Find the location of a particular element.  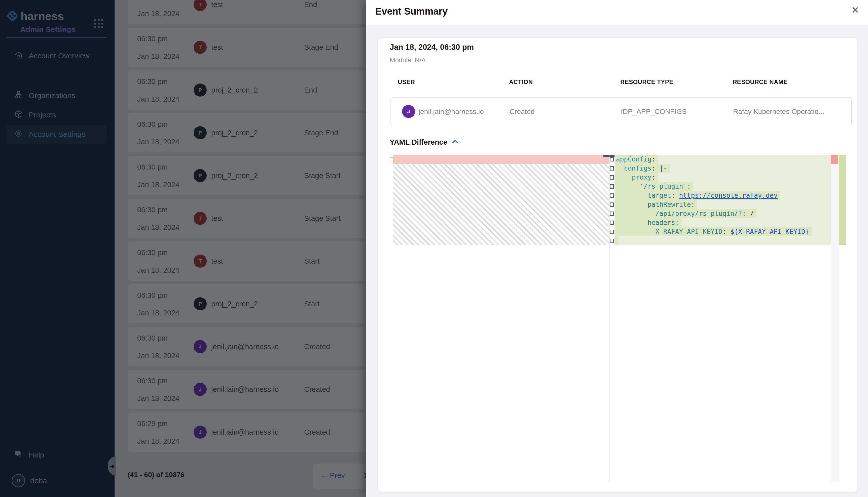

column-header-resource-type: RESOURCE TYPE is located at coordinates (647, 82).